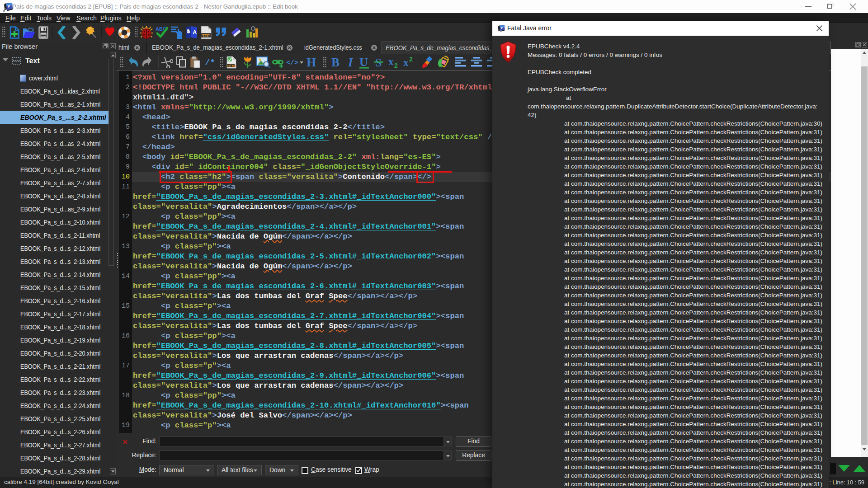 Image resolution: width=868 pixels, height=488 pixels. What do you see at coordinates (232, 66) in the screenshot?
I see `svg-text: HTML` at bounding box center [232, 66].